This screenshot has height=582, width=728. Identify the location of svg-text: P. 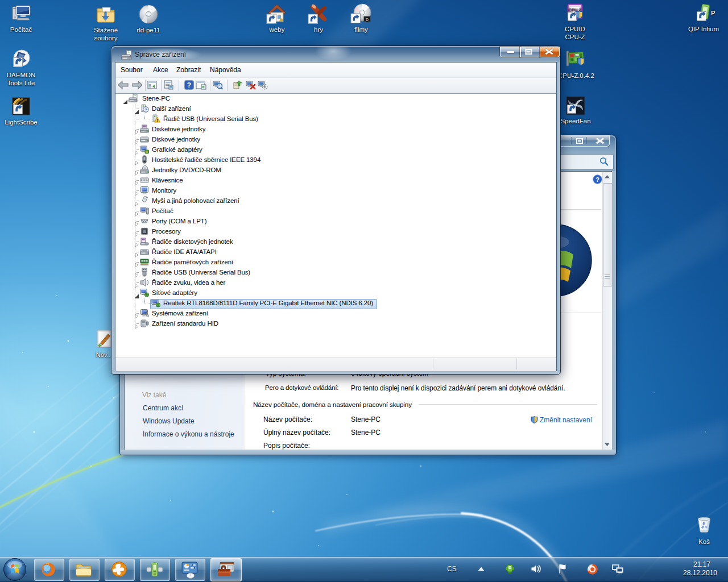
(713, 13).